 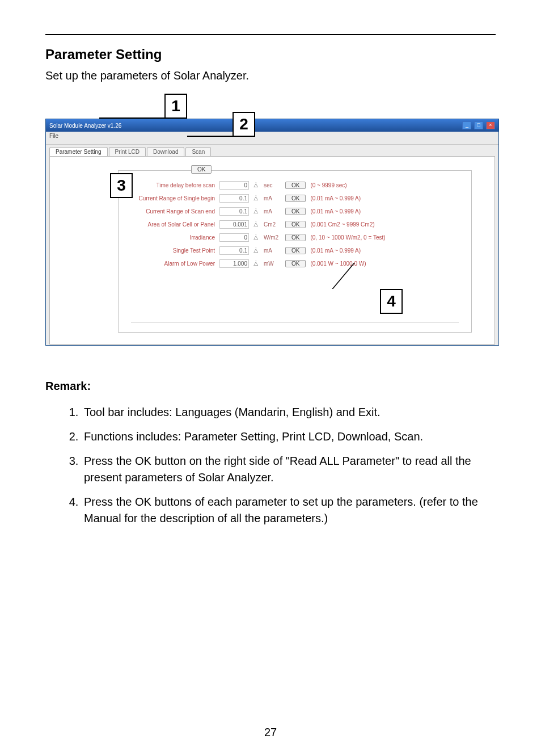 What do you see at coordinates (234, 263) in the screenshot?
I see `param-value: 1.000` at bounding box center [234, 263].